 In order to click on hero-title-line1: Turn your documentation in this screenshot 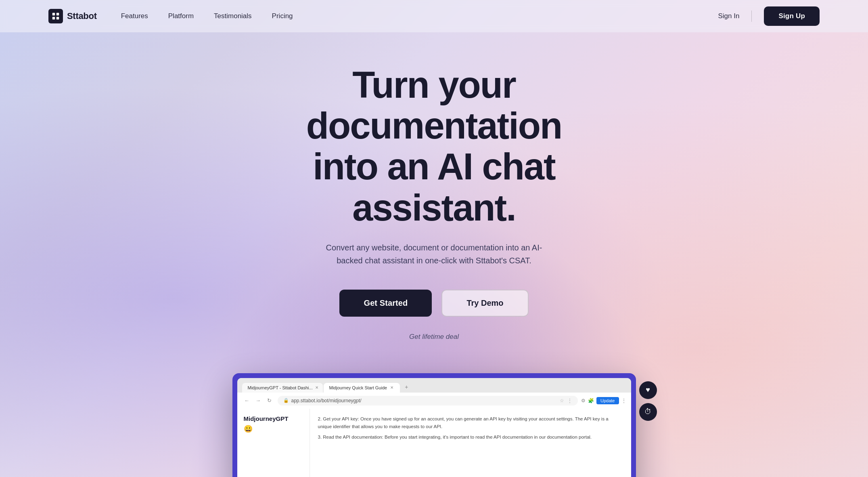, I will do `click(434, 105)`.